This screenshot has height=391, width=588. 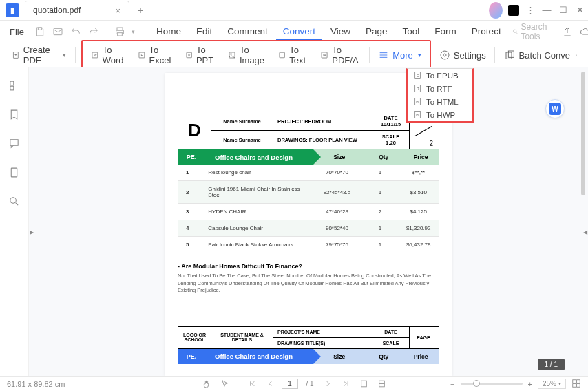 I want to click on tab-comment: Comment, so click(x=248, y=32).